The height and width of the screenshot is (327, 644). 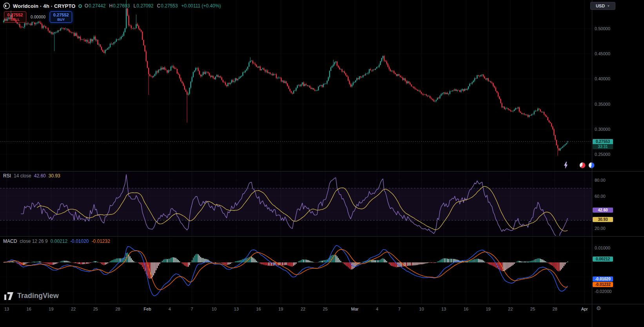 I want to click on buy-button: 0.27552 BUY, so click(x=61, y=17).